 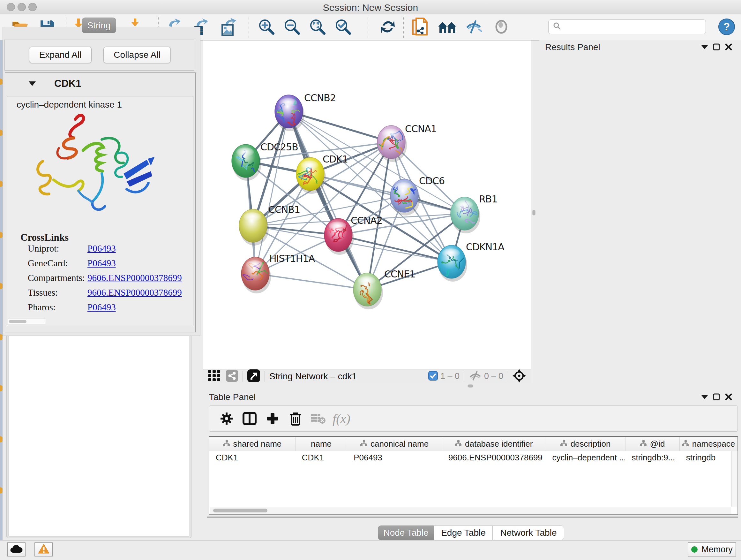 What do you see at coordinates (472, 517) in the screenshot?
I see `panel-divider` at bounding box center [472, 517].